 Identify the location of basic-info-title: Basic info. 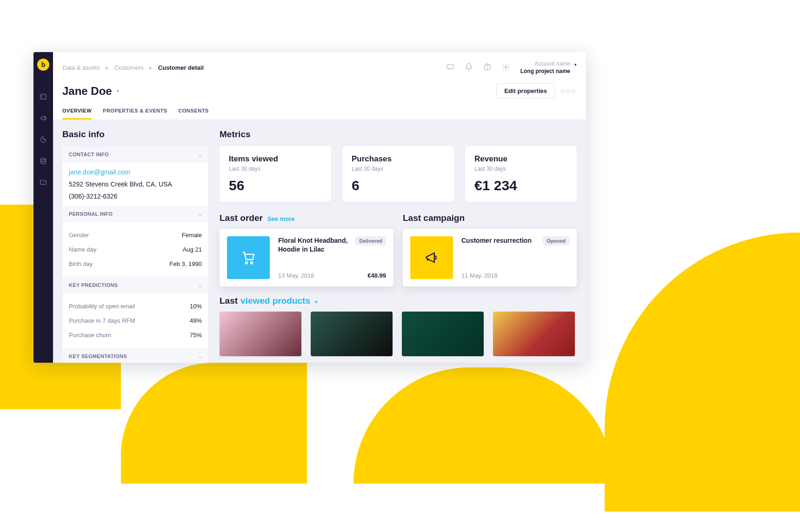
(135, 134).